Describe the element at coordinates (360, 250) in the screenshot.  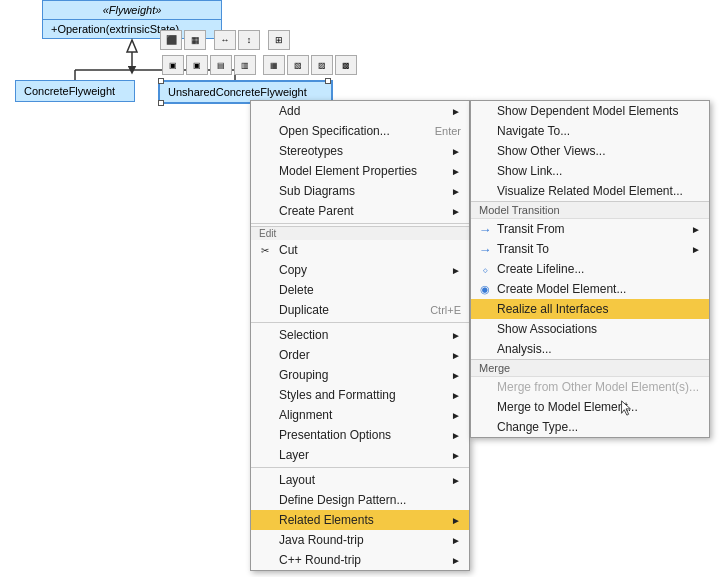
I see `menu-item-cut: ✂ Cut` at that location.